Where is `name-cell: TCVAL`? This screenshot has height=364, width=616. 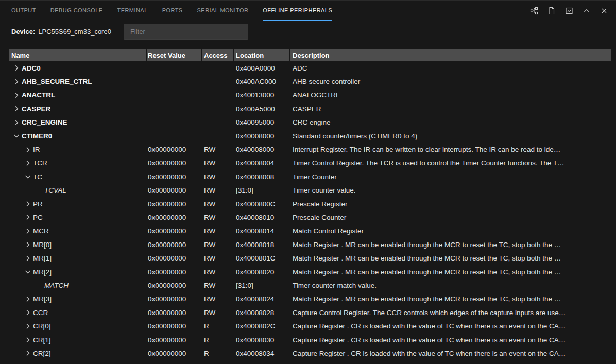
name-cell: TCVAL is located at coordinates (78, 190).